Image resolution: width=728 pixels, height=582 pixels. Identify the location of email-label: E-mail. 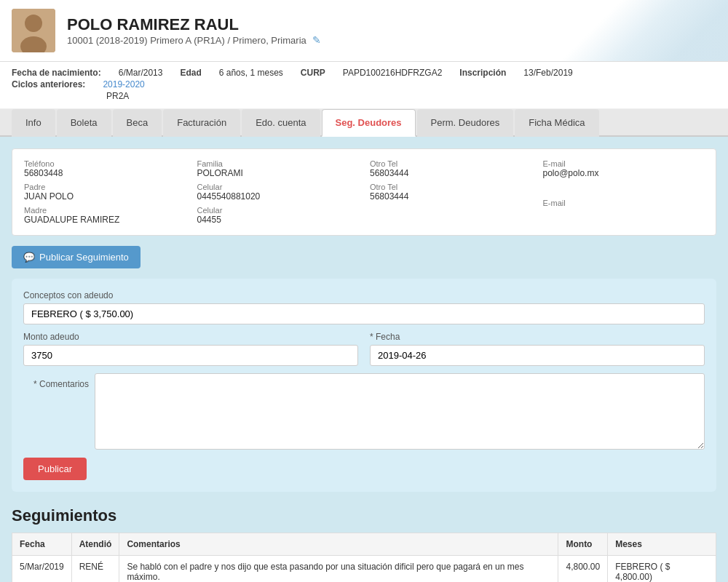
(624, 164).